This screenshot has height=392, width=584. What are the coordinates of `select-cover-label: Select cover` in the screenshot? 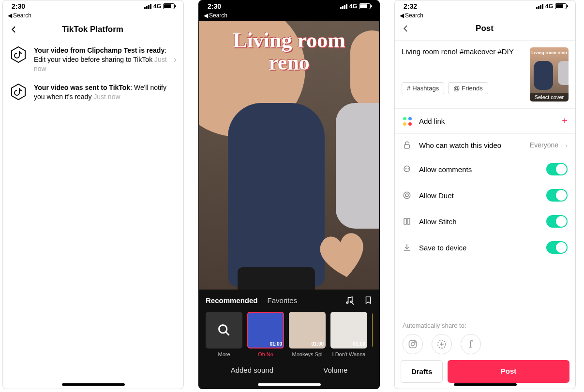 It's located at (549, 97).